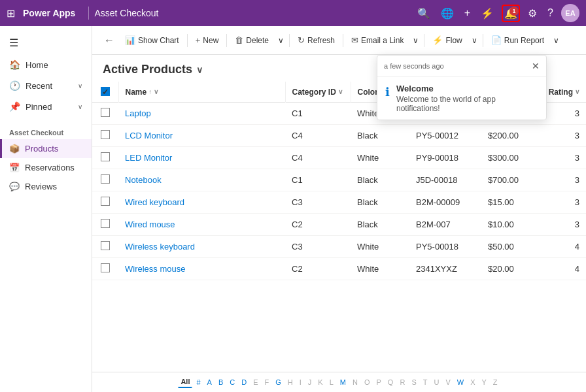 The width and height of the screenshot is (586, 392). Describe the element at coordinates (201, 225) in the screenshot. I see `cell-name: Wired mouse` at that location.